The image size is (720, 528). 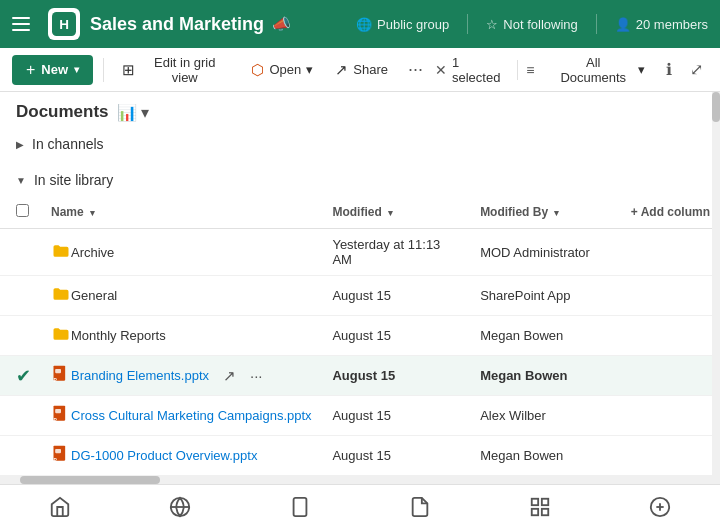 I want to click on col-modified-header: Modified ▾, so click(x=396, y=212).